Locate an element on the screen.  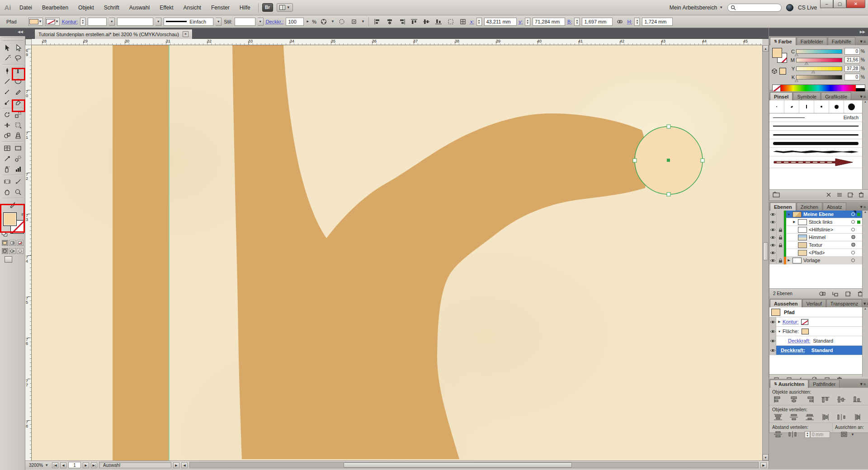
live-paint-tool is located at coordinates (13, 204).